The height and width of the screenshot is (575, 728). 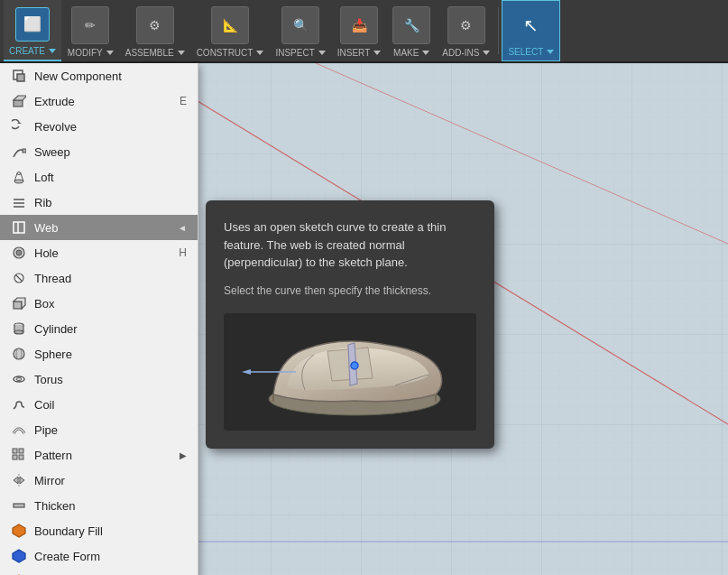 What do you see at coordinates (110, 52) in the screenshot?
I see `modify-chevron-icon` at bounding box center [110, 52].